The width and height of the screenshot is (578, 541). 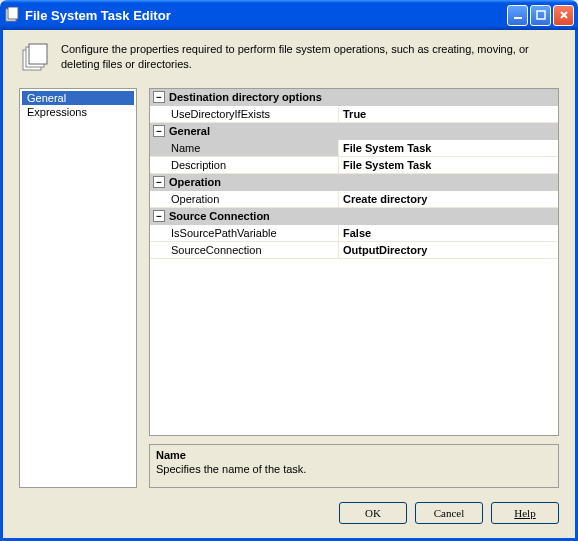 What do you see at coordinates (373, 513) in the screenshot?
I see `ok-button: OK` at bounding box center [373, 513].